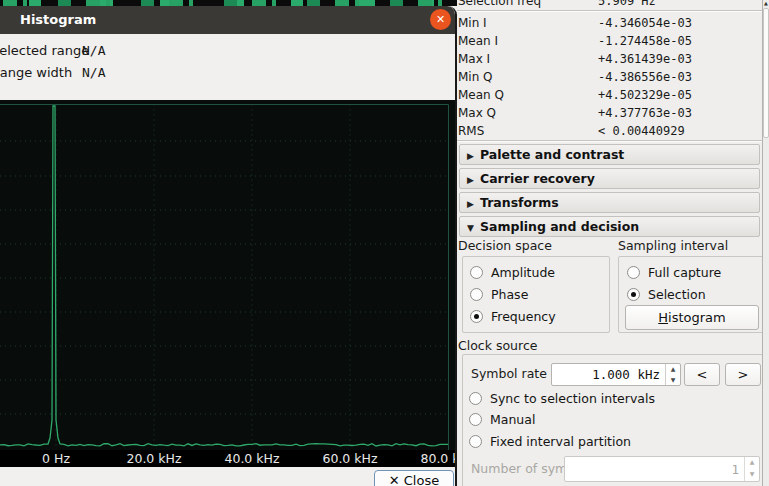  What do you see at coordinates (610, 131) in the screenshot?
I see `stat-row-rms: RMS < 0.00440929` at bounding box center [610, 131].